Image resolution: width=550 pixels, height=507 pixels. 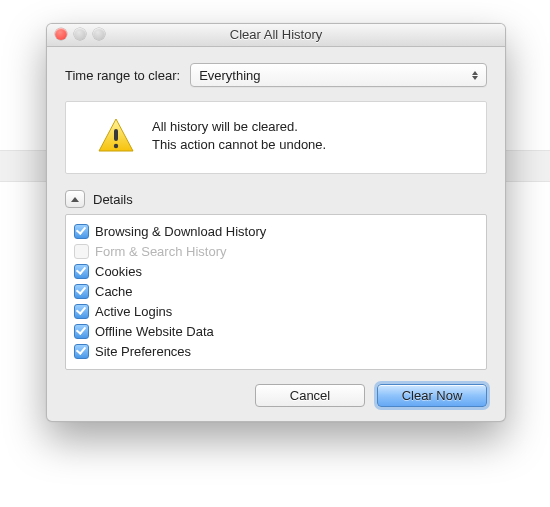 What do you see at coordinates (122, 76) in the screenshot?
I see `time-range-label: Time range to clear:` at bounding box center [122, 76].